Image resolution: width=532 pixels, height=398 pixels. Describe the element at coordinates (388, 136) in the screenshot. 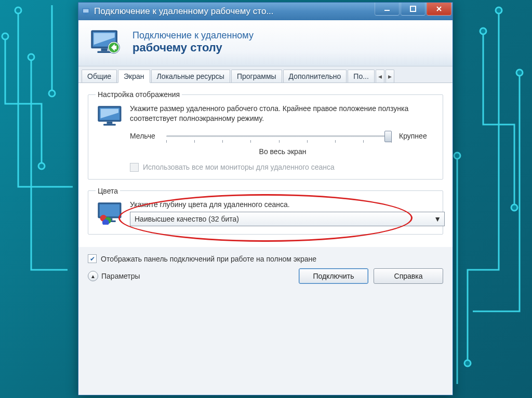

I see `slider-thumb` at that location.